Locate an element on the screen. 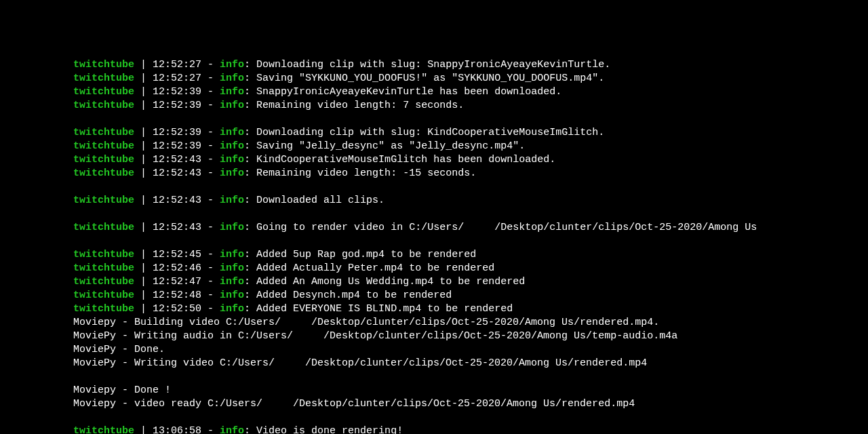 This screenshot has height=434, width=868. plain-text: Moviepy - Done ! is located at coordinates (122, 391).